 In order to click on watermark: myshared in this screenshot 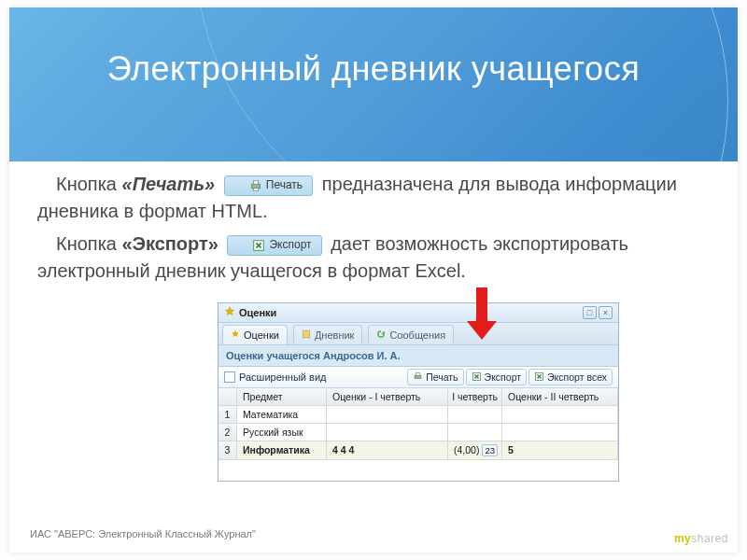, I will do `click(701, 539)`.